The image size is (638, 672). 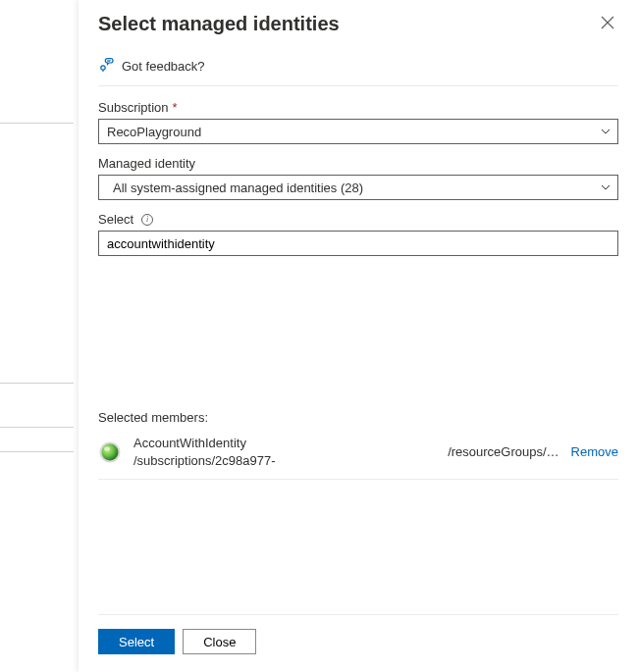 I want to click on member-resource-path: /resourceGroups/…, so click(x=424, y=451).